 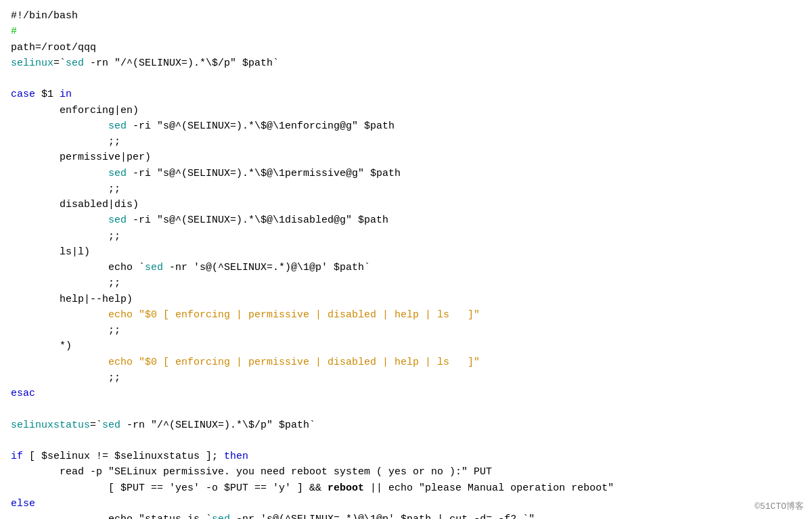 I want to click on code-line: *), so click(x=406, y=346).